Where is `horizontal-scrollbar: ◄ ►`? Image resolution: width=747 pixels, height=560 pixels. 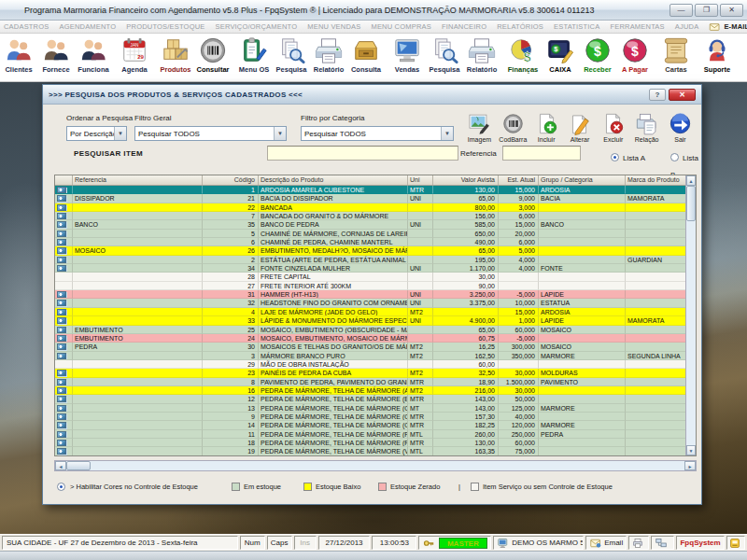 horizontal-scrollbar: ◄ ► is located at coordinates (375, 466).